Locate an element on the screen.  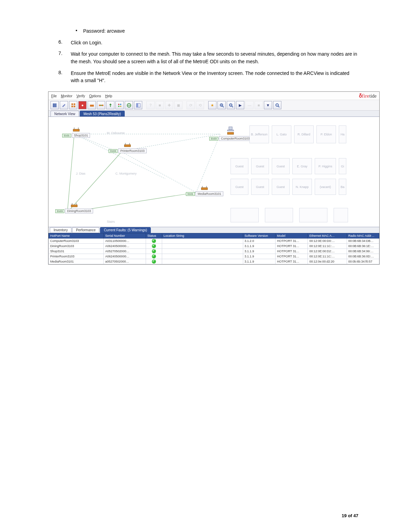
menu-options: Options is located at coordinates (95, 96).